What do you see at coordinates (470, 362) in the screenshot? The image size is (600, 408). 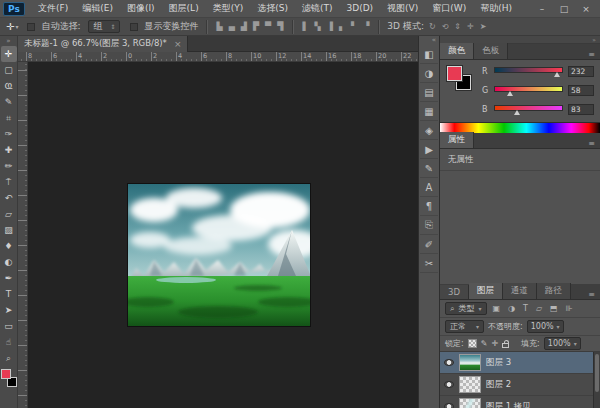 I see `layer-thumbnail` at bounding box center [470, 362].